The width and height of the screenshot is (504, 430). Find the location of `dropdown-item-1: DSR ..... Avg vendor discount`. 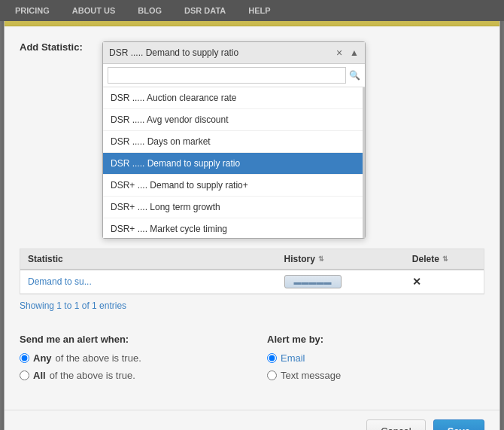

dropdown-item-1: DSR ..... Avg vendor discount is located at coordinates (233, 120).